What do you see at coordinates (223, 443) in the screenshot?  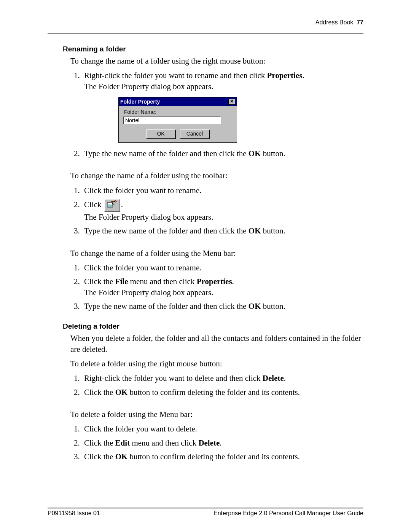 I see `step: Click the Edit menu and then click Delet…` at bounding box center [223, 443].